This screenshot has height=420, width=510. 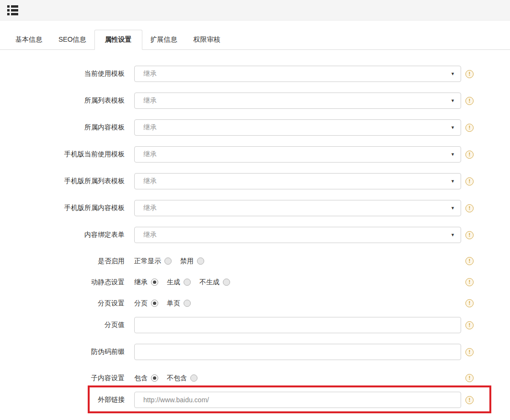 I want to click on field-label: 内容绑定表单, so click(x=67, y=235).